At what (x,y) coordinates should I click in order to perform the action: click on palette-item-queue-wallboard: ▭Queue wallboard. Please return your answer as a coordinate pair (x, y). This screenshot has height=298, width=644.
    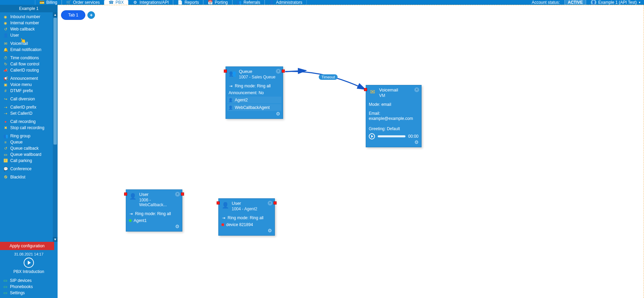
    Looking at the image, I should click on (29, 154).